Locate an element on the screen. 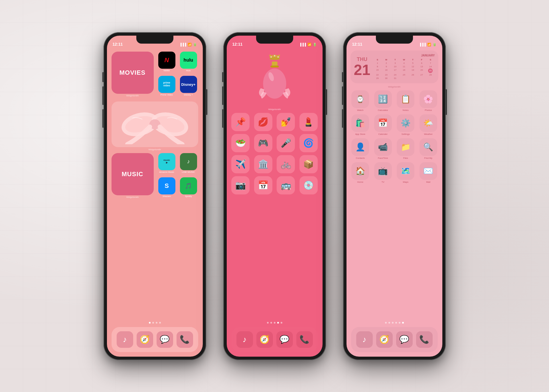 Image resolution: width=549 pixels, height=392 pixels. p3-settings-app: ⚙️ Settings is located at coordinates (406, 125).